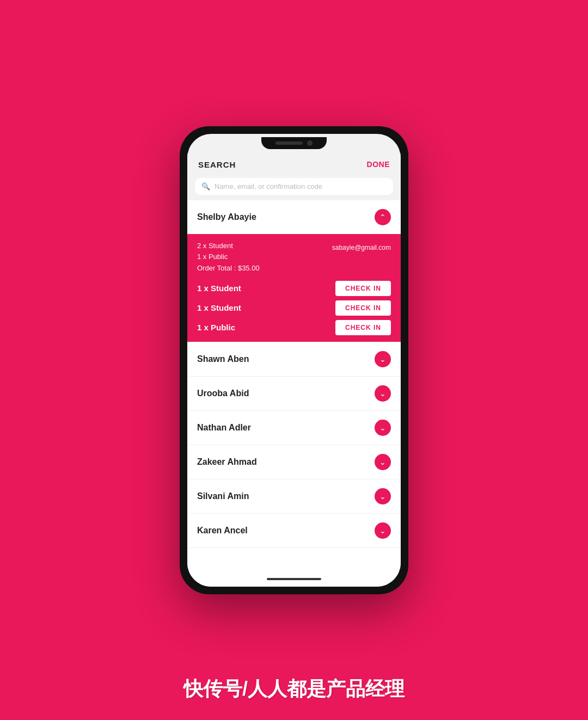 Image resolution: width=588 pixels, height=720 pixels. Describe the element at coordinates (229, 246) in the screenshot. I see `order-line1: 2 x Student` at that location.